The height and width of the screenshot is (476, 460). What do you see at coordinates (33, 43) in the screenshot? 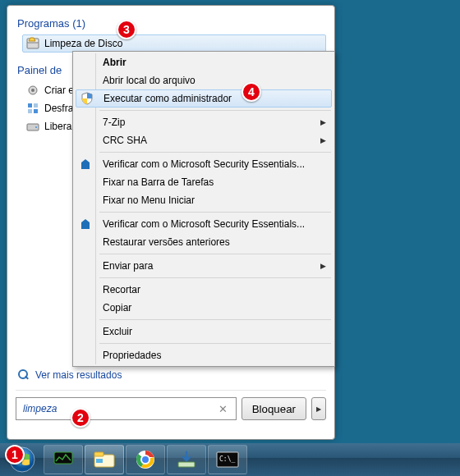
I see `disk-cleanup-icon` at bounding box center [33, 43].